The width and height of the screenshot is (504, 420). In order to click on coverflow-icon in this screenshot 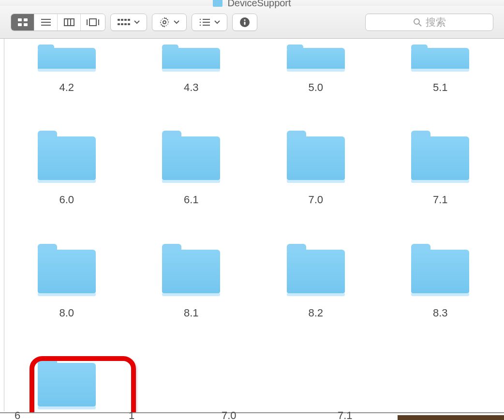, I will do `click(93, 22)`.